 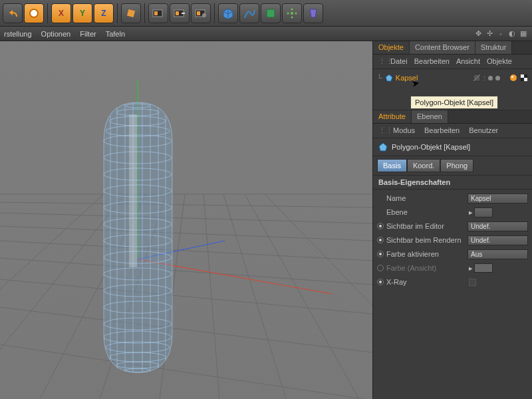 I want to click on menu-optionen: Optionen, so click(x=56, y=34).